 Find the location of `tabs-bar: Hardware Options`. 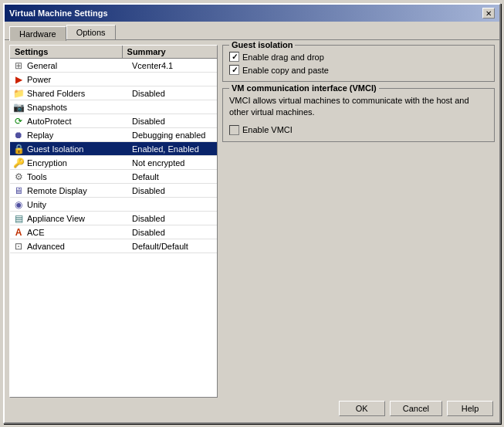

tabs-bar: Hardware Options is located at coordinates (252, 31).